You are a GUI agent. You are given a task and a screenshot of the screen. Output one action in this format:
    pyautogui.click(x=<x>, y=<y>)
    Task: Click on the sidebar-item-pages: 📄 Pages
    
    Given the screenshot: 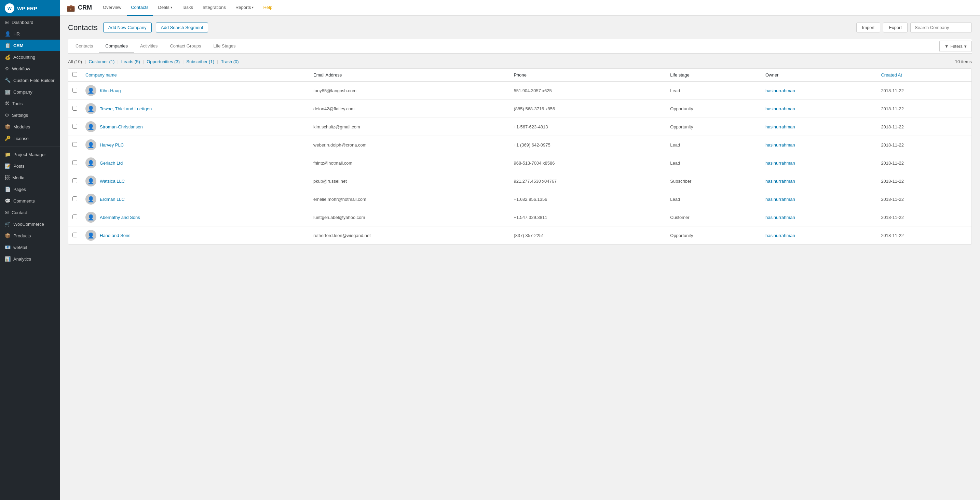 What is the action you would take?
    pyautogui.click(x=30, y=189)
    